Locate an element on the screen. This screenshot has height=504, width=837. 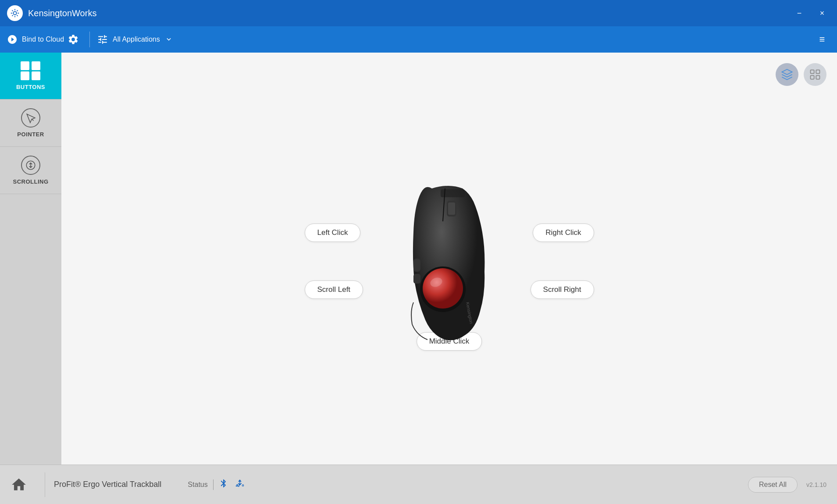
scrolling-icon is located at coordinates (31, 165).